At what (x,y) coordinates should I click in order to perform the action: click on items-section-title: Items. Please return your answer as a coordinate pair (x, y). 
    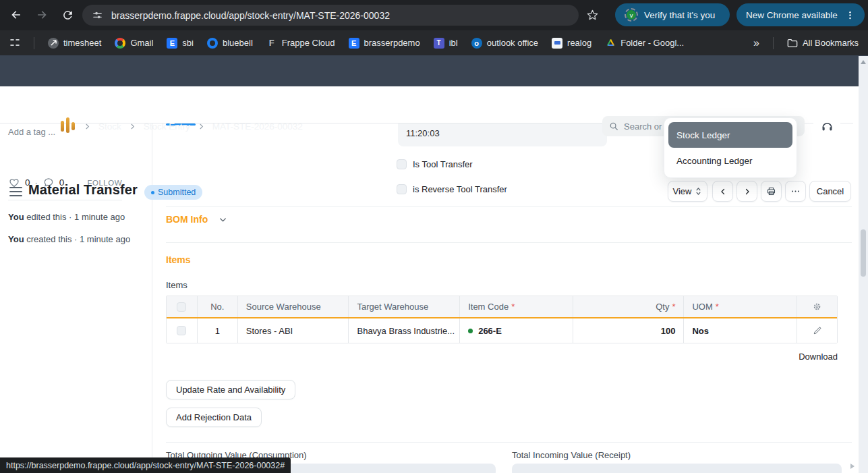
    Looking at the image, I should click on (178, 260).